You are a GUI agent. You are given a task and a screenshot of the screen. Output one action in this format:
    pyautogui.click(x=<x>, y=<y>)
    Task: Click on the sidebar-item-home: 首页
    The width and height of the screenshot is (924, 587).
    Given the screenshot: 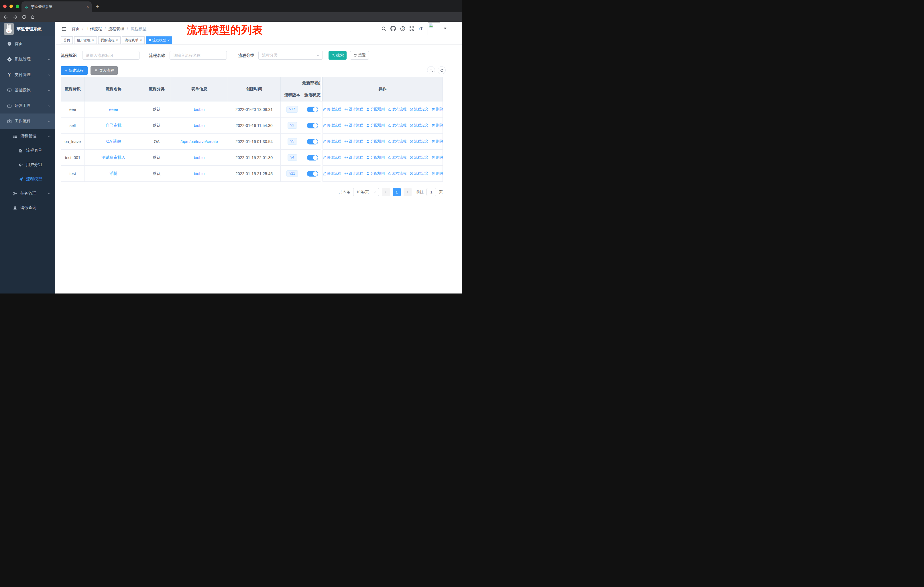 What is the action you would take?
    pyautogui.click(x=28, y=44)
    